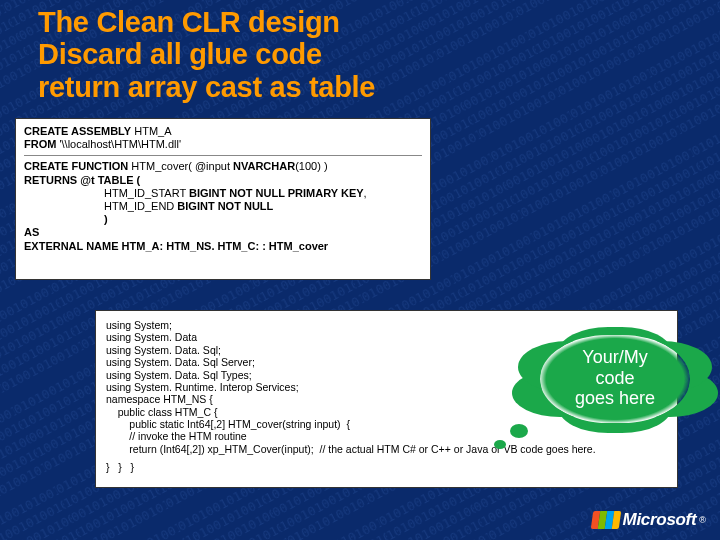 This screenshot has height=540, width=720. Describe the element at coordinates (206, 87) in the screenshot. I see `title-line-3: return array cast as table` at that location.